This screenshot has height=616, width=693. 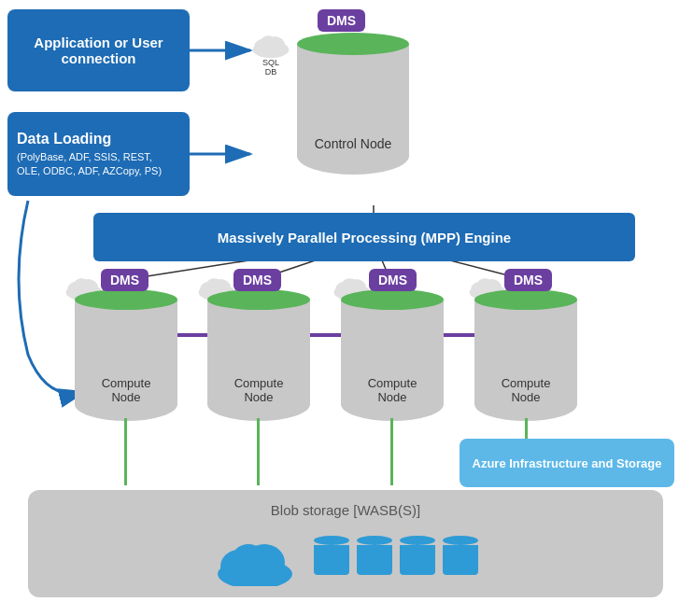 I want to click on blob-cloud-icon, so click(x=255, y=556).